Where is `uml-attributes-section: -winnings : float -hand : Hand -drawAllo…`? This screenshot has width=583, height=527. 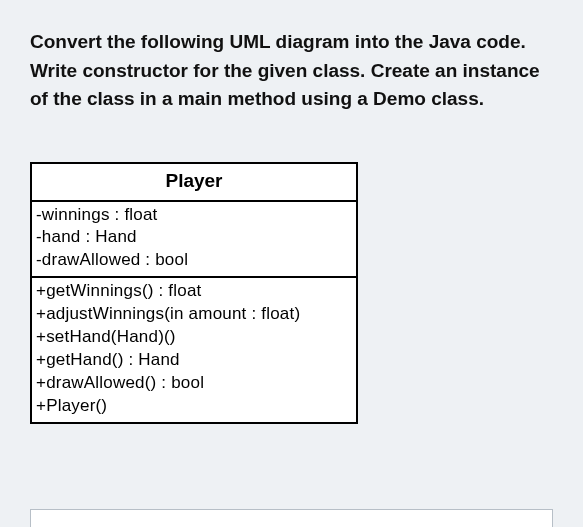 uml-attributes-section: -winnings : float -hand : Hand -drawAllo… is located at coordinates (194, 240).